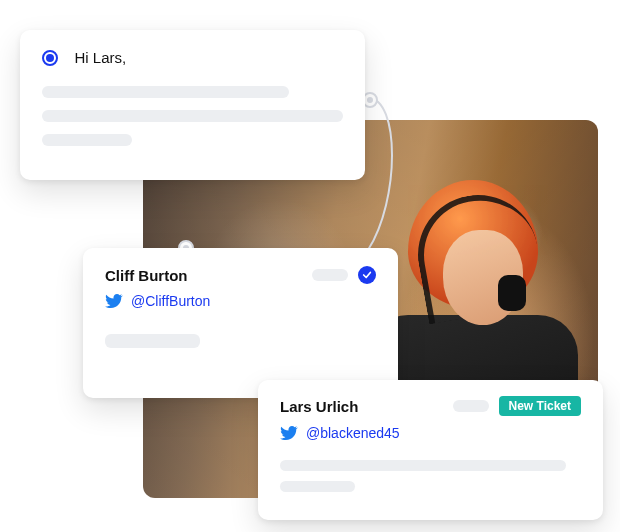 Image resolution: width=620 pixels, height=532 pixels. What do you see at coordinates (146, 276) in the screenshot?
I see `contact-name: Cliff Burton` at bounding box center [146, 276].